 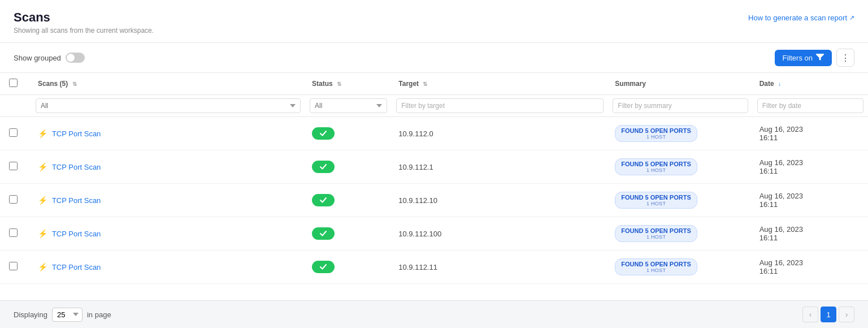 I want to click on col-status-sort-icon: ⇅, so click(x=339, y=84).